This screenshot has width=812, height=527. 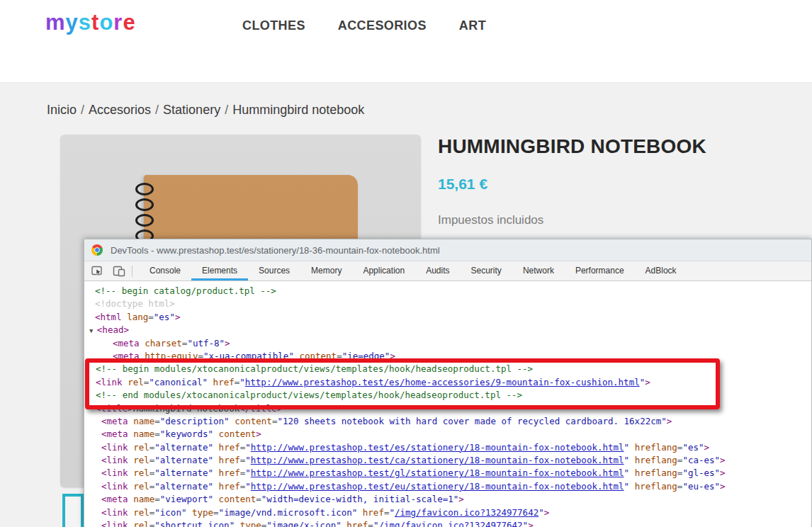 What do you see at coordinates (120, 110) in the screenshot?
I see `breadcrumb-item: Accesorios` at bounding box center [120, 110].